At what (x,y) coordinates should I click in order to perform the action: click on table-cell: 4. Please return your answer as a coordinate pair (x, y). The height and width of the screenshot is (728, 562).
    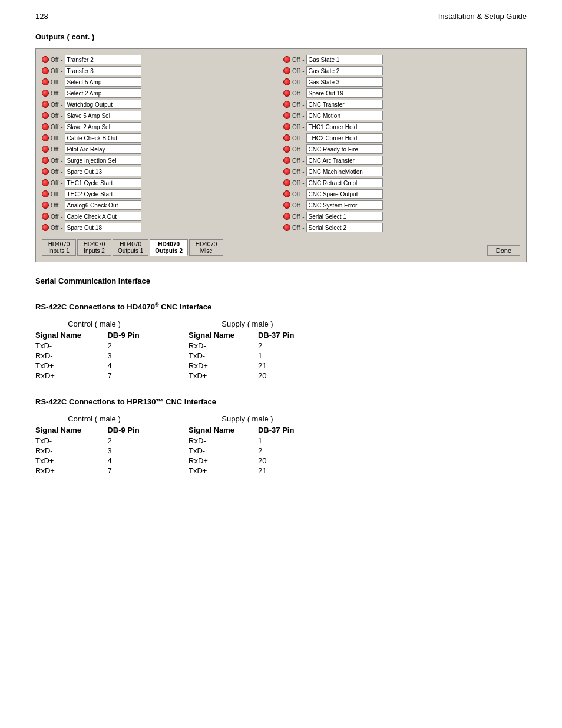
    Looking at the image, I should click on (124, 461).